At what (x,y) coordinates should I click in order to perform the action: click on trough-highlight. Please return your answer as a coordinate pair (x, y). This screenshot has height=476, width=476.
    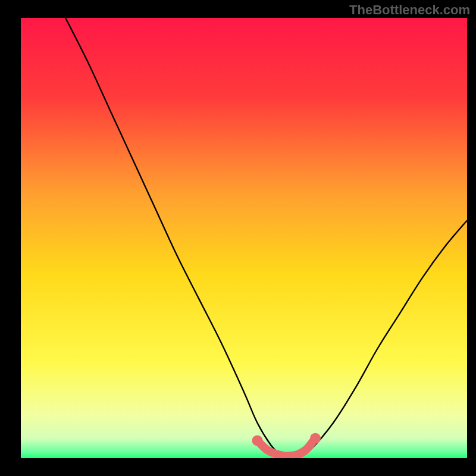
    Looking at the image, I should click on (287, 447).